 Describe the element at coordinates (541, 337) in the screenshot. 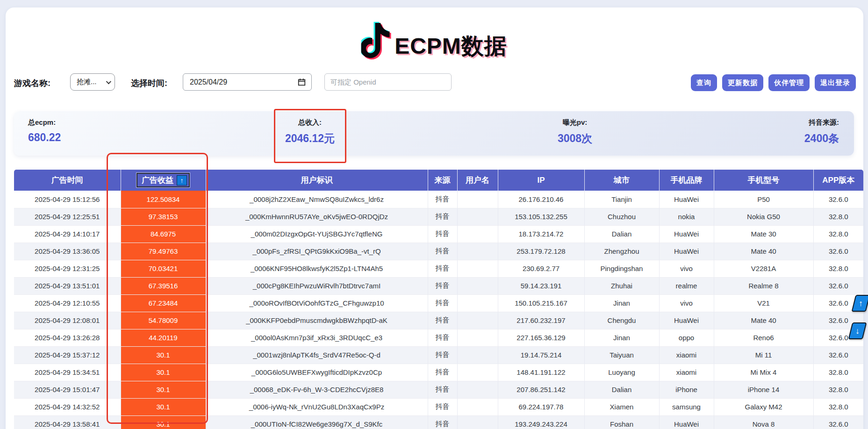

I see `cell-ip: 227.165.36.129` at that location.